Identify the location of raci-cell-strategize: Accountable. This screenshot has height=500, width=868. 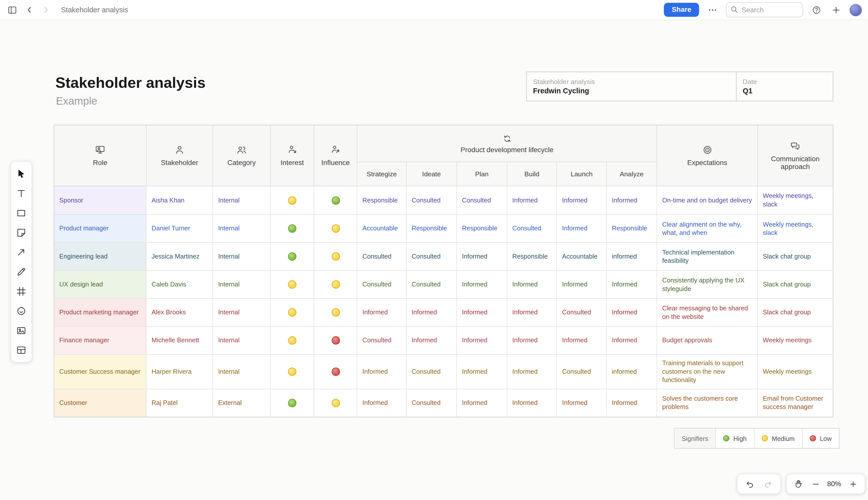
(382, 228).